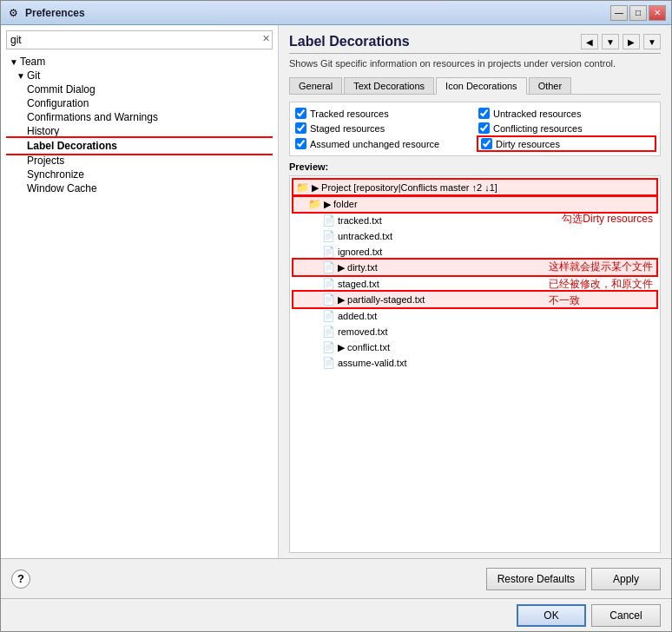  Describe the element at coordinates (475, 236) in the screenshot. I see `preview-item-untracked: 📄 untracked.txt` at that location.